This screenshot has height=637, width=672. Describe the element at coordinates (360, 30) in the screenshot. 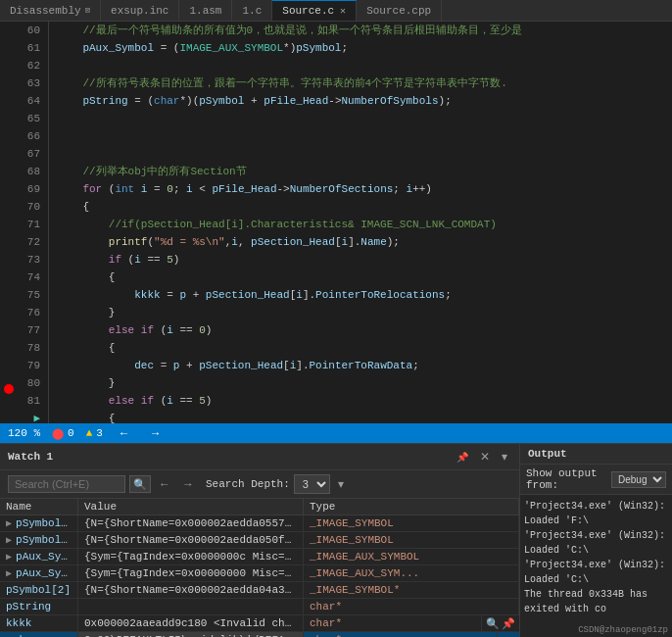

I see `code-line-60: //最后一个符号辅助条的所有值为0，也就是说，如果一个符号条目后根田辅助条目，至…` at that location.